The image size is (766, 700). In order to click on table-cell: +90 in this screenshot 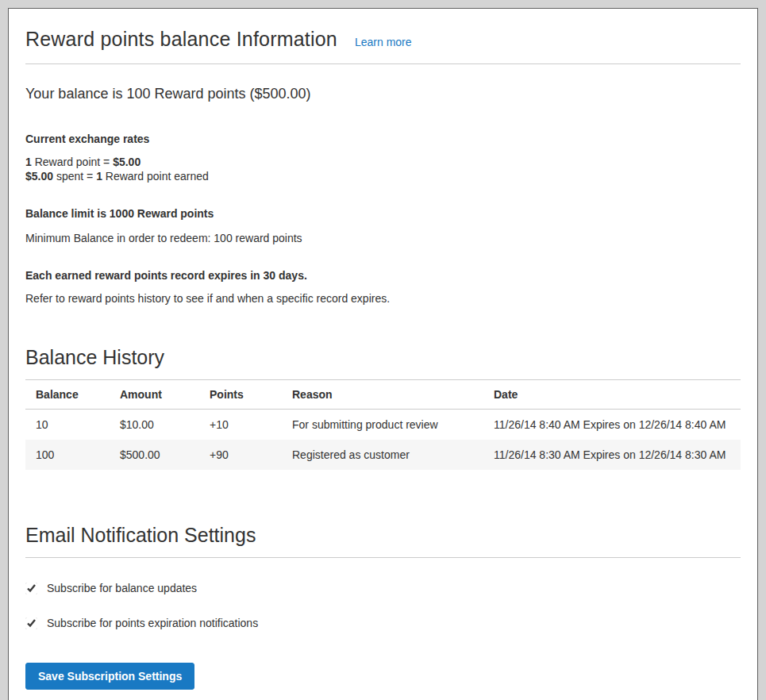, I will do `click(241, 455)`.